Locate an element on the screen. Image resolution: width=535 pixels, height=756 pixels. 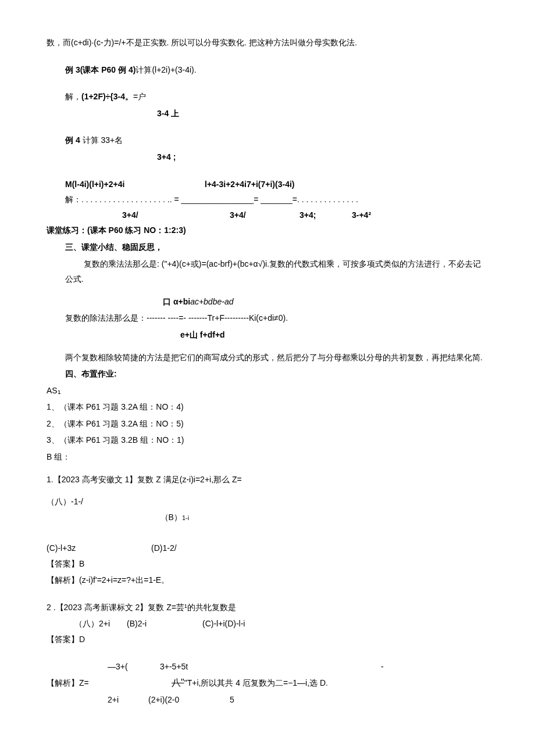
class-exercise: 课堂练习：(课本 P60 练习 NO：1:2:3) is located at coordinates (268, 230).